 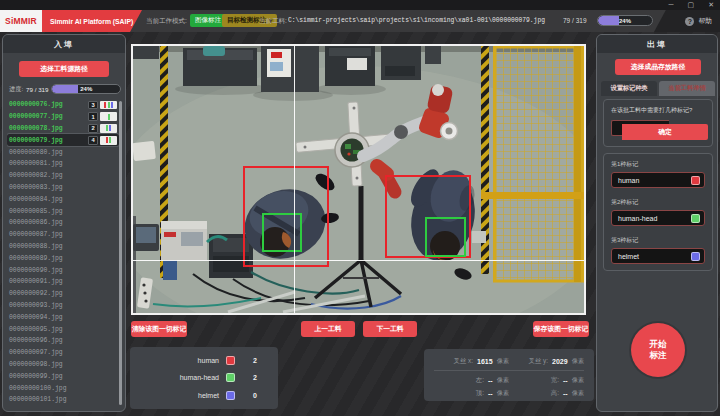 I want to click on file-name: 0000000076.jpg, so click(x=48, y=104).